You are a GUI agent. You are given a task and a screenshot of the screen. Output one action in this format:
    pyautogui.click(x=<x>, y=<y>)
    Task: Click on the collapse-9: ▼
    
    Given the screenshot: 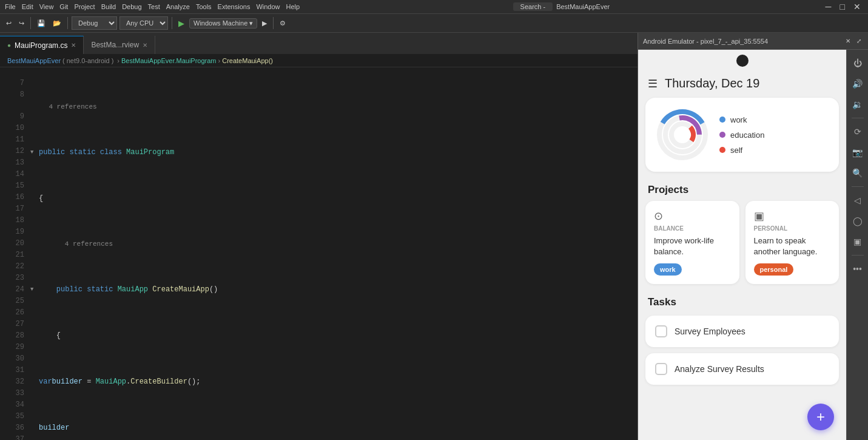 What is the action you would take?
    pyautogui.click(x=35, y=290)
    